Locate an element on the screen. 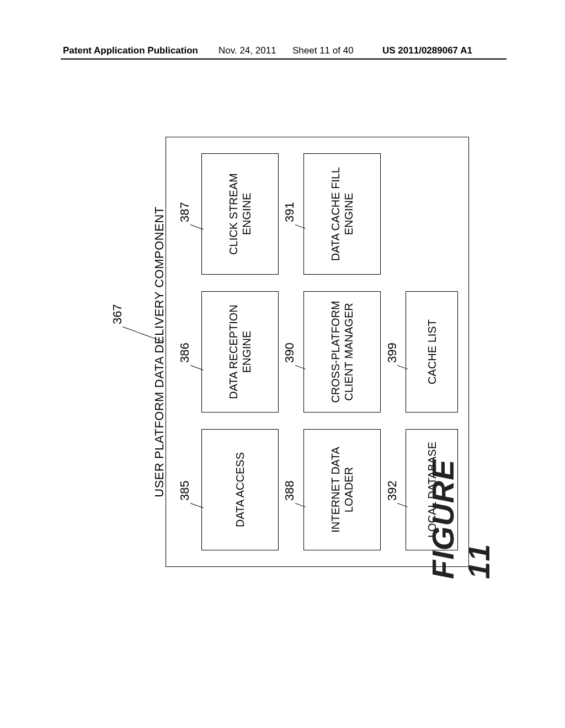 This screenshot has width=565, height=728. header-date: Nov. 24, 2011 is located at coordinates (247, 51).